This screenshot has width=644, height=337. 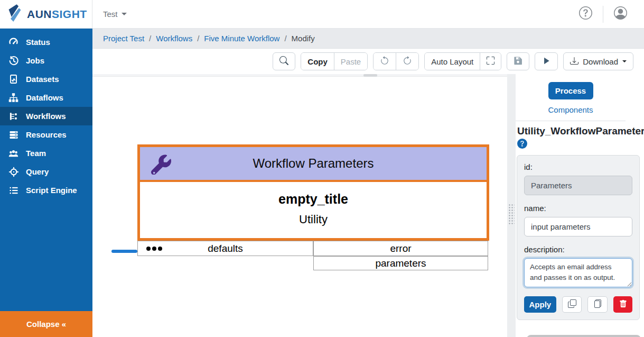 I want to click on sidebar-item-label: Resources, so click(x=46, y=134).